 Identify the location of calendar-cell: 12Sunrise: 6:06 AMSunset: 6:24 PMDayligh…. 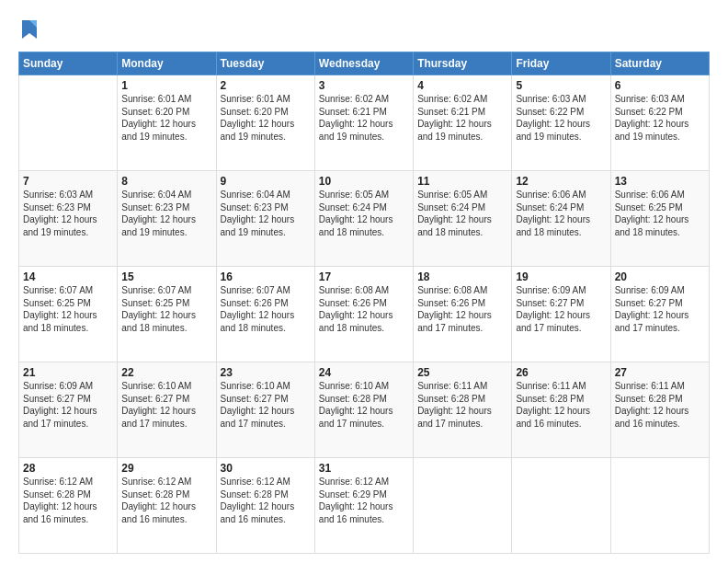
(561, 219).